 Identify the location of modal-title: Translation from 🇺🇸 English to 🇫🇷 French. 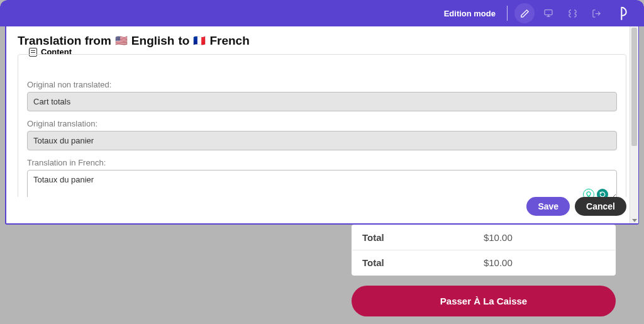
(322, 41).